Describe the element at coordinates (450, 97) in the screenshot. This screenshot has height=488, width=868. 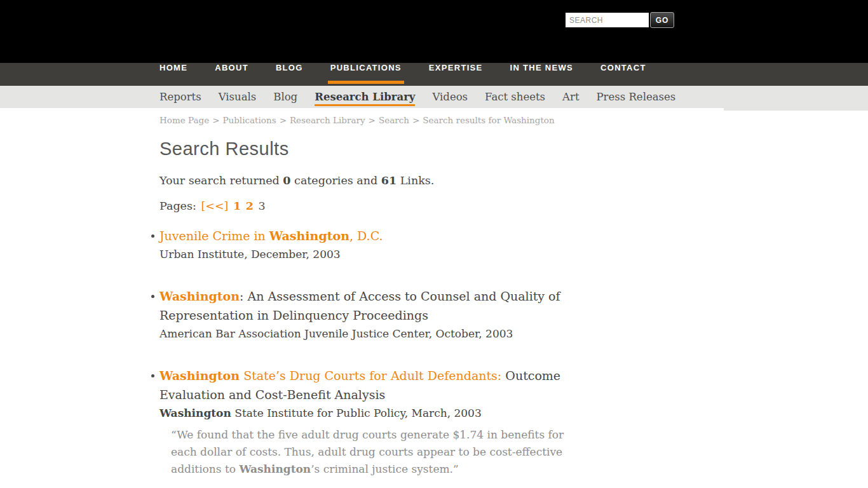
I see `subnav-item-videos: Videos` at that location.